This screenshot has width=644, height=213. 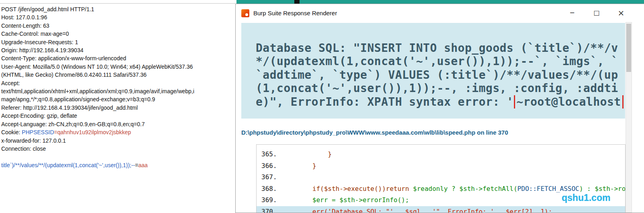 I want to click on text-segment: aaa, so click(x=143, y=165).